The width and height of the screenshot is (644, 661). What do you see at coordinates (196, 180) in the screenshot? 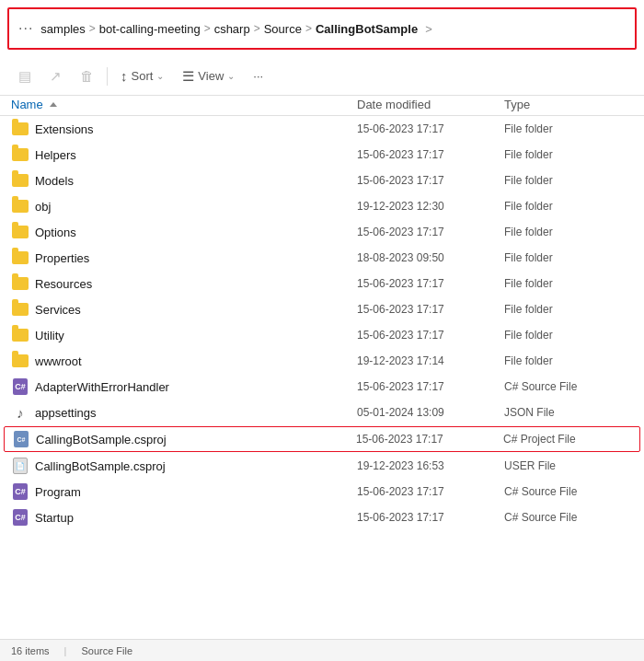
I see `file-name: Models` at bounding box center [196, 180].